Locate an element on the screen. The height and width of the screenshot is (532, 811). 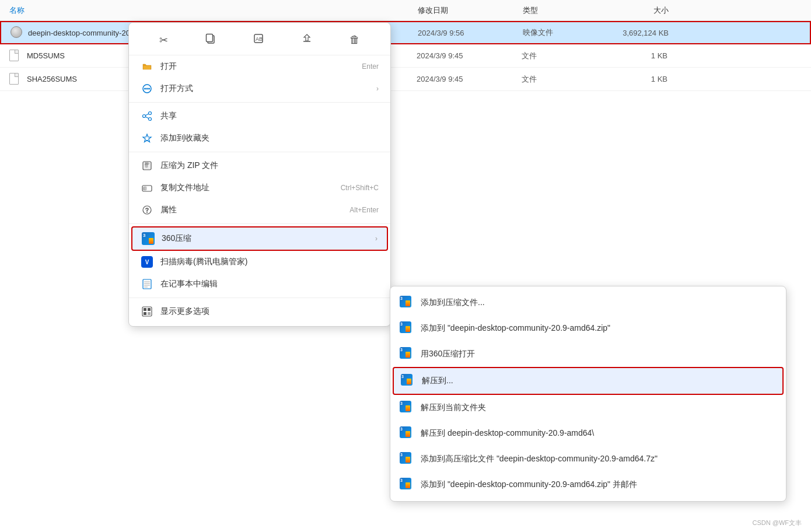
share-icon is located at coordinates (307, 40).